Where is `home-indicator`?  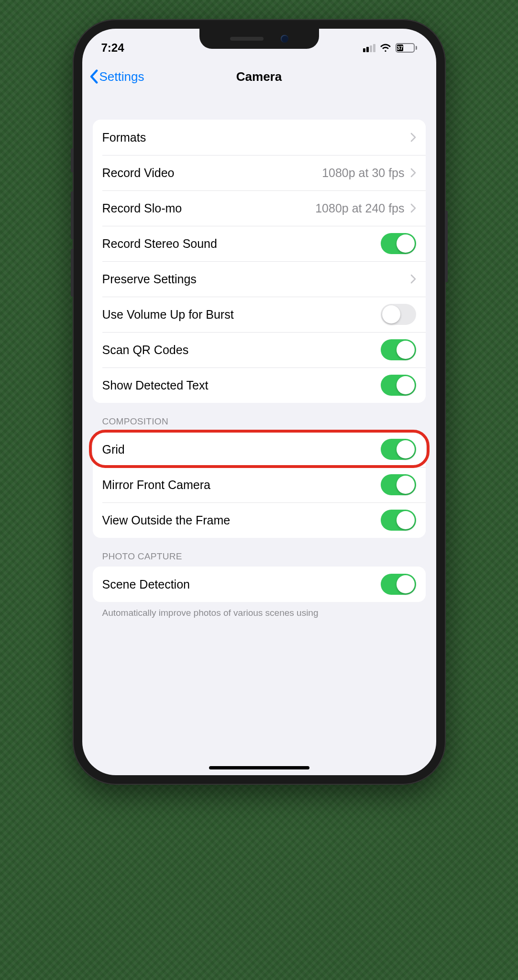
home-indicator is located at coordinates (259, 768).